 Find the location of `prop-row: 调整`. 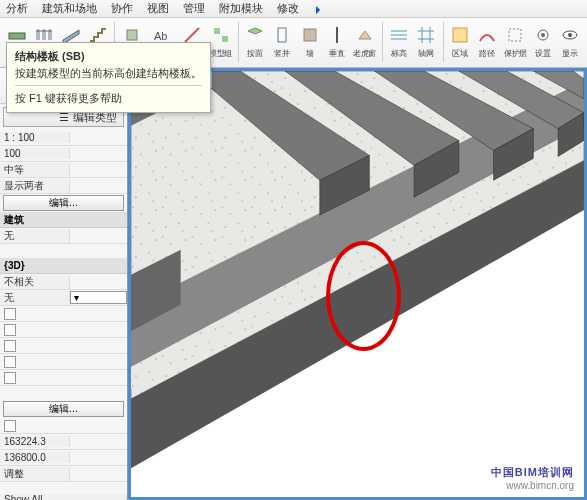

prop-row: 调整 is located at coordinates (64, 474).